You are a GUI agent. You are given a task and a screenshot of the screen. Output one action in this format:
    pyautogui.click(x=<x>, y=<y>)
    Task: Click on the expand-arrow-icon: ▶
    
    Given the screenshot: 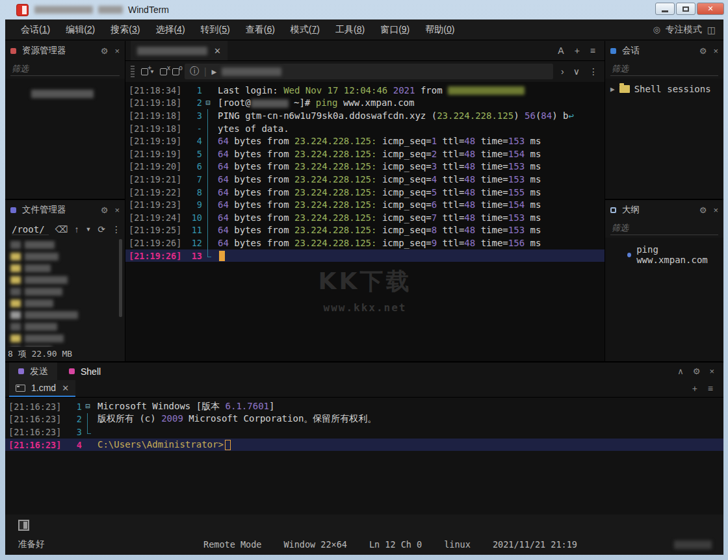 What is the action you would take?
    pyautogui.click(x=612, y=90)
    